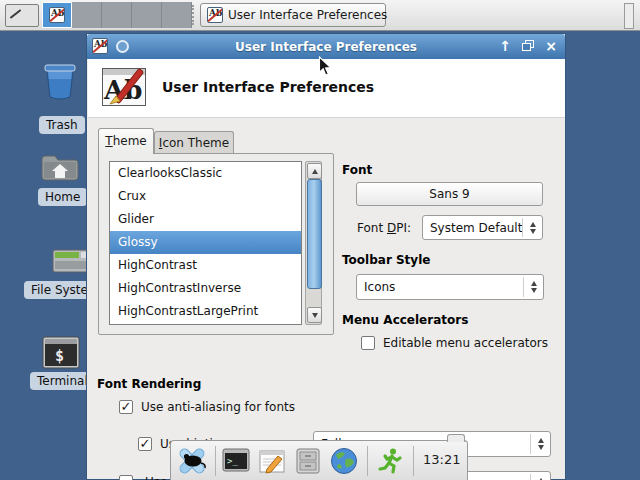 This screenshot has width=640, height=480. What do you see at coordinates (505, 46) in the screenshot?
I see `shade-button: ↑` at bounding box center [505, 46].